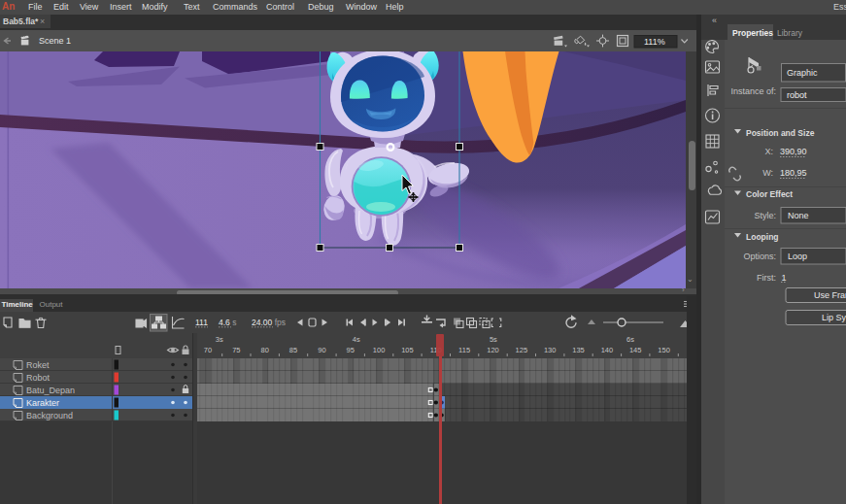  What do you see at coordinates (796, 95) in the screenshot?
I see `svg-text: robot` at bounding box center [796, 95].